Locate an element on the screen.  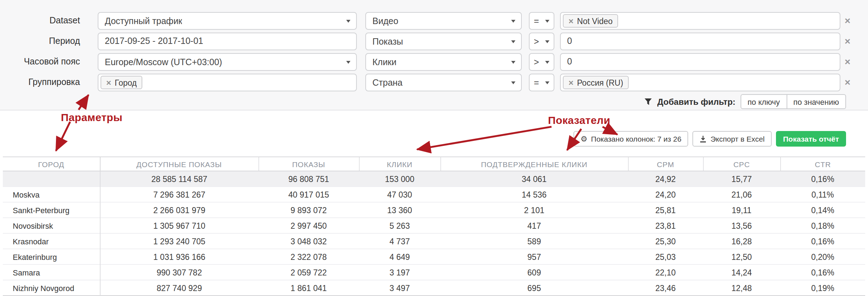
value-cell: 827 740 929 is located at coordinates (179, 288).